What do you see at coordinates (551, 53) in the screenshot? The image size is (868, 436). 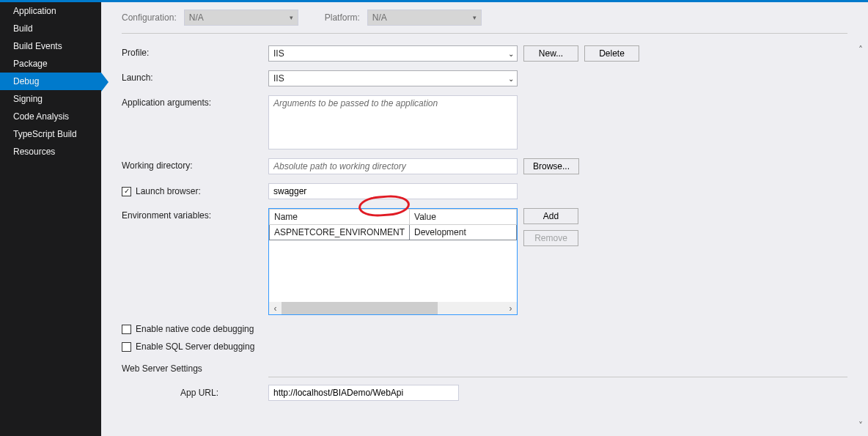 I see `new-button: New...` at bounding box center [551, 53].